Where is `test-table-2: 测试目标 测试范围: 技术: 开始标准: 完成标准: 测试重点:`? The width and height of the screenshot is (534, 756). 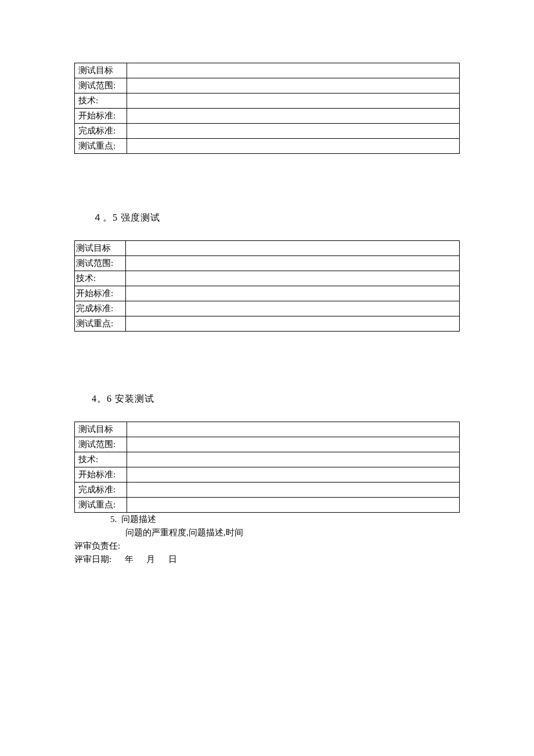
test-table-2: 测试目标 测试范围: 技术: 开始标准: 完成标准: 测试重点: is located at coordinates (267, 286).